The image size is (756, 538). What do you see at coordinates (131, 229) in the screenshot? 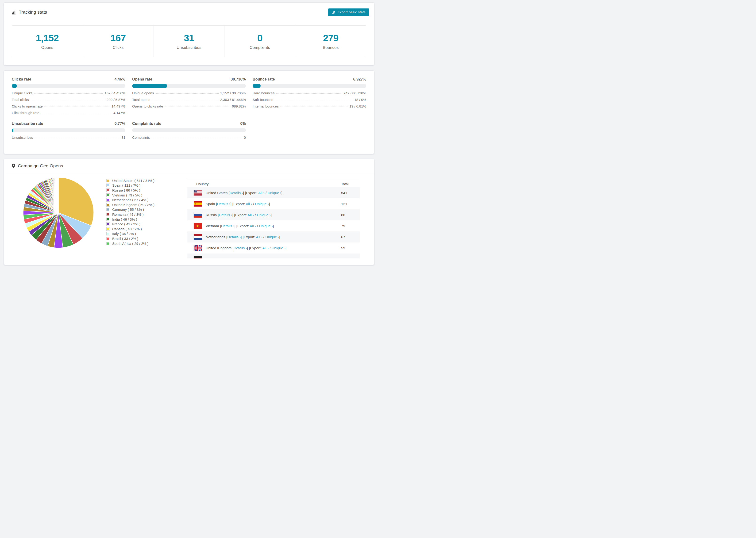
I see `legend-item: Canada ( 40 / 2% )` at bounding box center [131, 229].